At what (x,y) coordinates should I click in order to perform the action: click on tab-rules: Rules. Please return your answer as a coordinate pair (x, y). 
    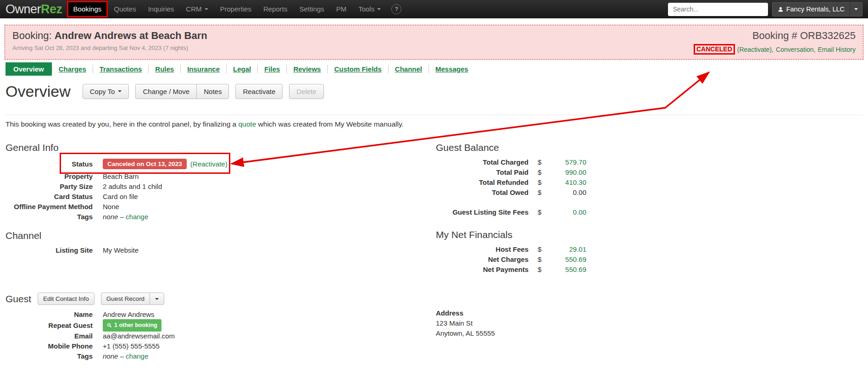
    Looking at the image, I should click on (164, 69).